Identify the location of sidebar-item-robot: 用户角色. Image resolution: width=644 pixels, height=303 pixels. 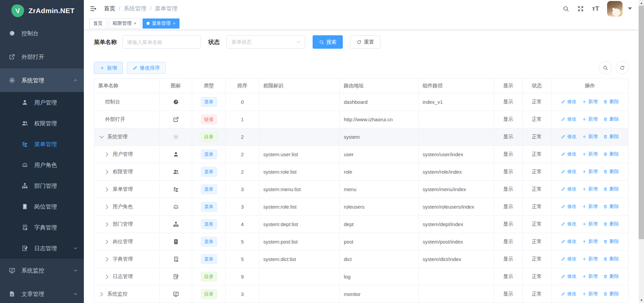
(42, 165).